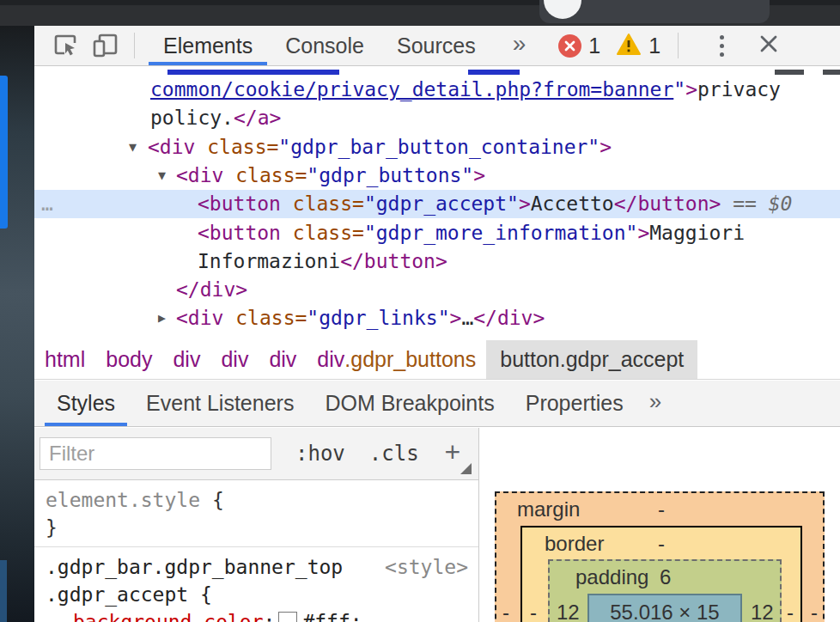  Describe the element at coordinates (437, 360) in the screenshot. I see `breadcrumb: htmlbodydivdivdivdiv.gdpr_buttonsbutton.…` at that location.